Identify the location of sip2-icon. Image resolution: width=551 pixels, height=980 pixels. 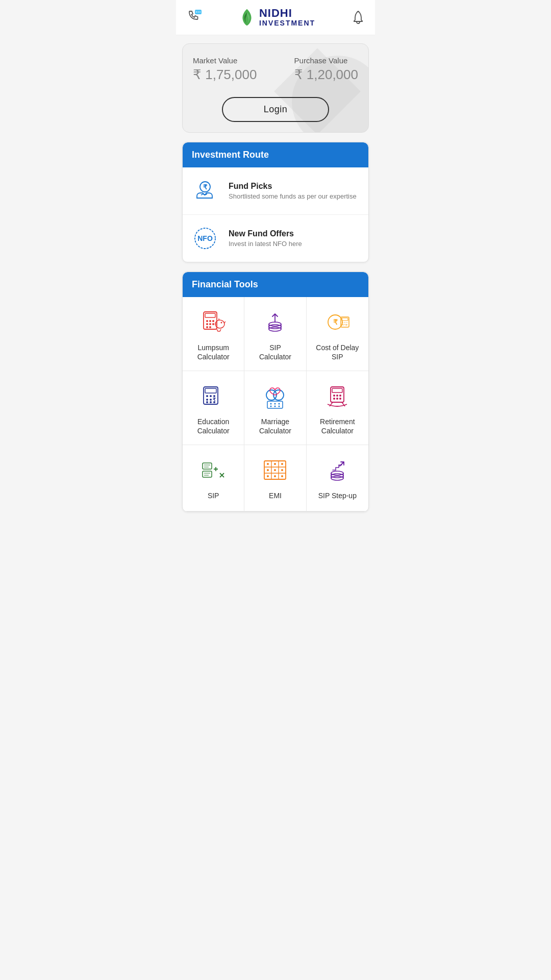
(213, 471).